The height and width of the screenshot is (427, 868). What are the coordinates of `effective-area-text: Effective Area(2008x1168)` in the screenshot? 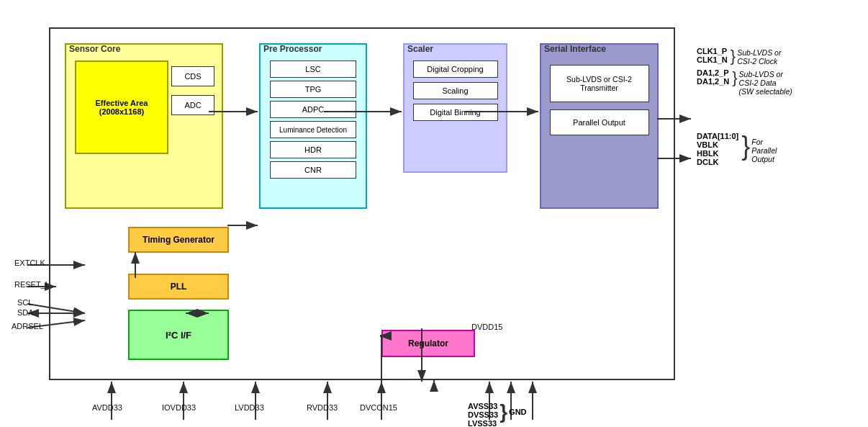 It's located at (122, 107).